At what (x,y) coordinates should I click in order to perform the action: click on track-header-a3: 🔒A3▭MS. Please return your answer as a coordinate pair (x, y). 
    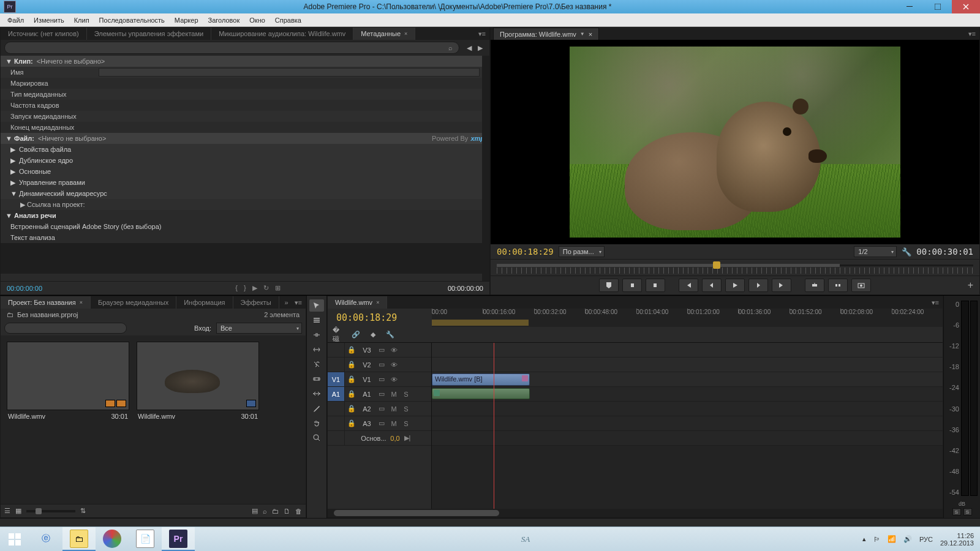
    Looking at the image, I should click on (380, 424).